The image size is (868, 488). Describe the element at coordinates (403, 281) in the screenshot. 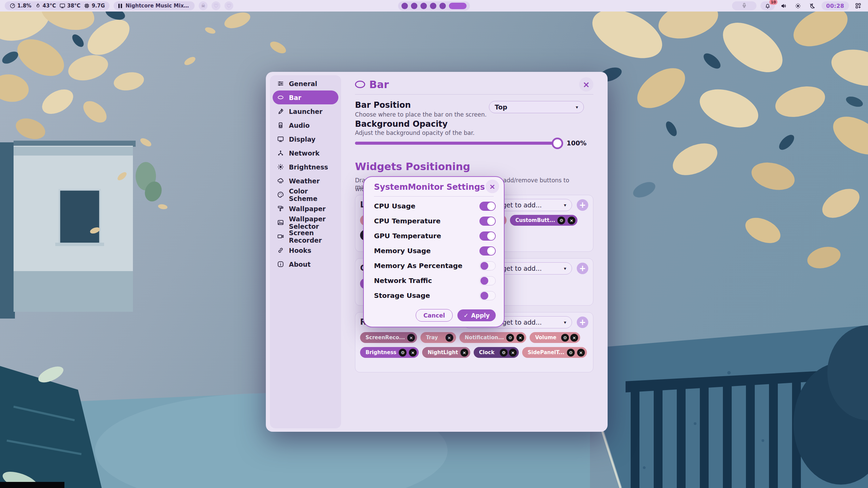

I see `toggle-label: Network Traffic` at that location.